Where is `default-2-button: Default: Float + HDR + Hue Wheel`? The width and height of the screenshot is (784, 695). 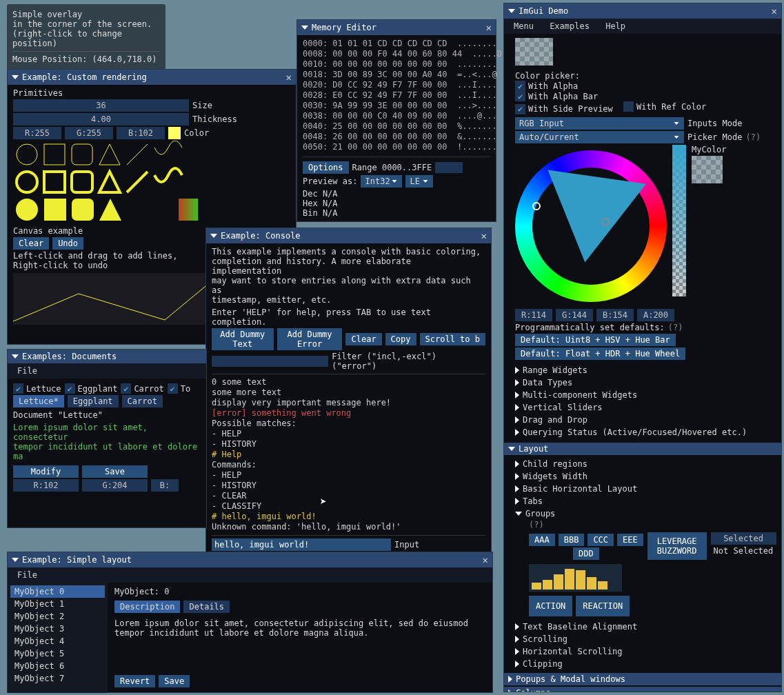
default-2-button: Default: Float + HDR + Hue Wheel is located at coordinates (600, 354).